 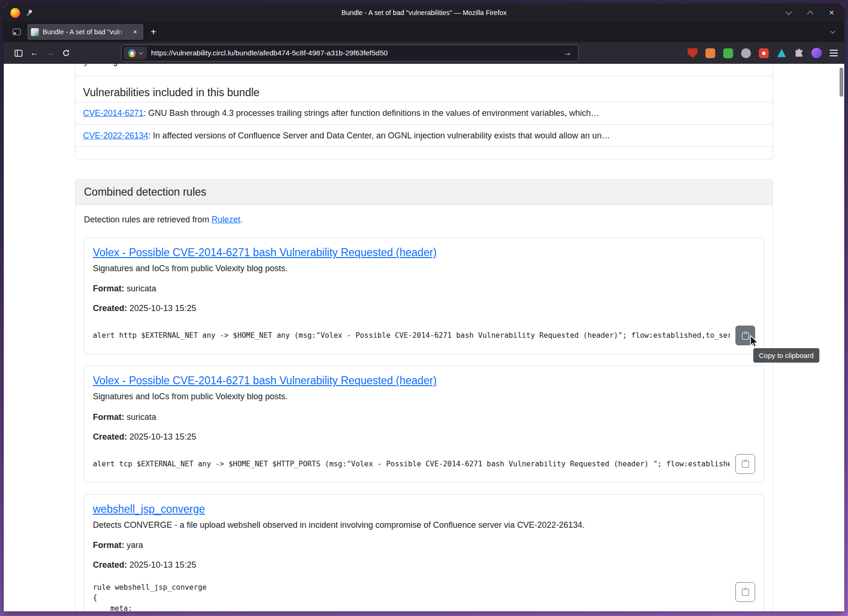 I want to click on extension-green-icon, so click(x=728, y=53).